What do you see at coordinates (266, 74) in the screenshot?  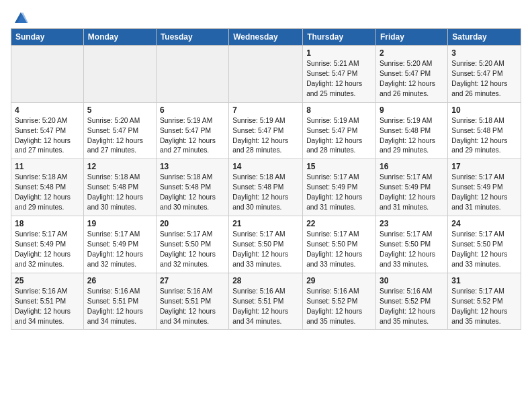 I see `week-row-1: 1Sunrise: 5:21 AM Sunset: 5:47 PM Daylig…` at bounding box center [266, 74].